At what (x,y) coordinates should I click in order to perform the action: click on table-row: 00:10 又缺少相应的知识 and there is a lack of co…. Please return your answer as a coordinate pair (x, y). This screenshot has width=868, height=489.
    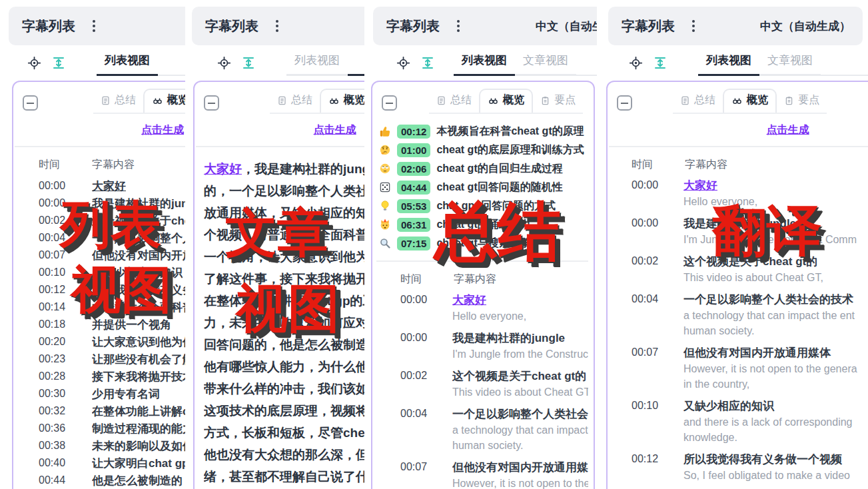
    Looking at the image, I should click on (738, 424).